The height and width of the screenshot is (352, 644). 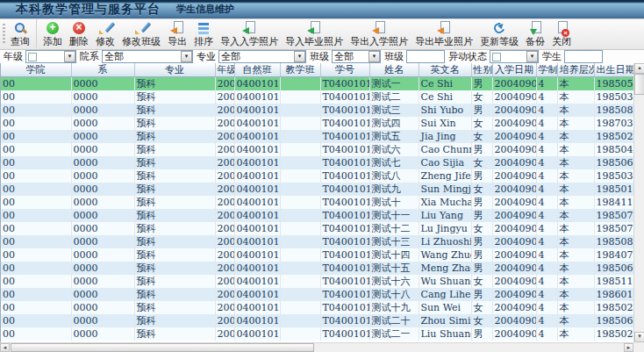 What do you see at coordinates (317, 348) in the screenshot?
I see `horizontal-scrollbar: ◄ ►` at bounding box center [317, 348].